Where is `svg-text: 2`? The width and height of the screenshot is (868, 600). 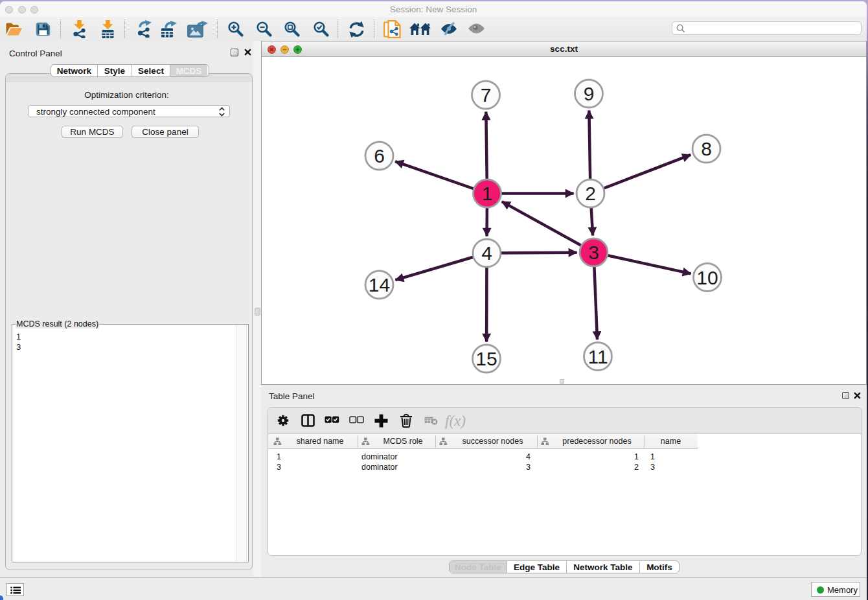 svg-text: 2 is located at coordinates (591, 193).